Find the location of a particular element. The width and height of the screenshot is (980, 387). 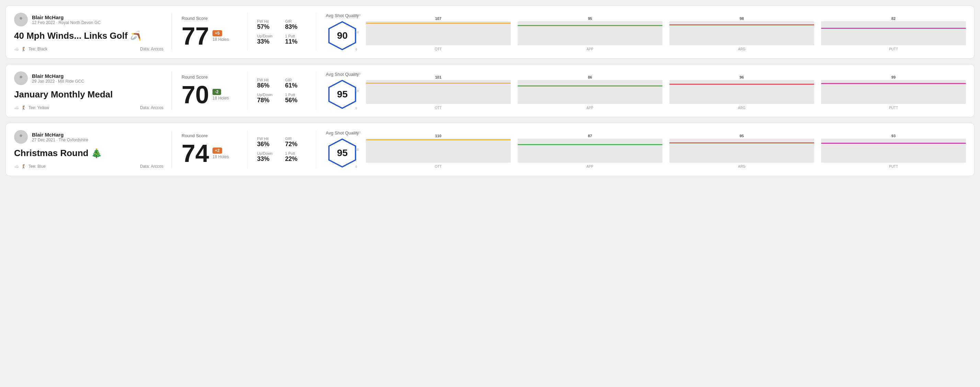

user-name: Blair McHarg is located at coordinates (60, 135).